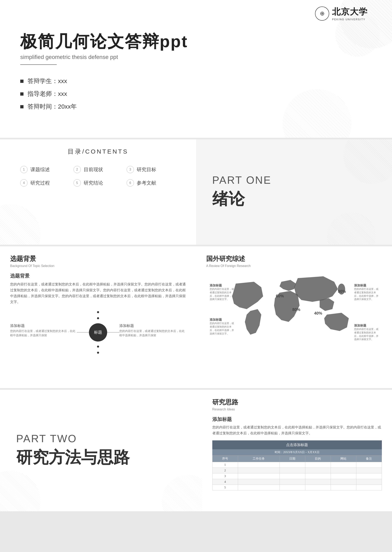 This screenshot has height=552, width=392. Describe the element at coordinates (147, 169) in the screenshot. I see `label-3: 研究目标` at that location.